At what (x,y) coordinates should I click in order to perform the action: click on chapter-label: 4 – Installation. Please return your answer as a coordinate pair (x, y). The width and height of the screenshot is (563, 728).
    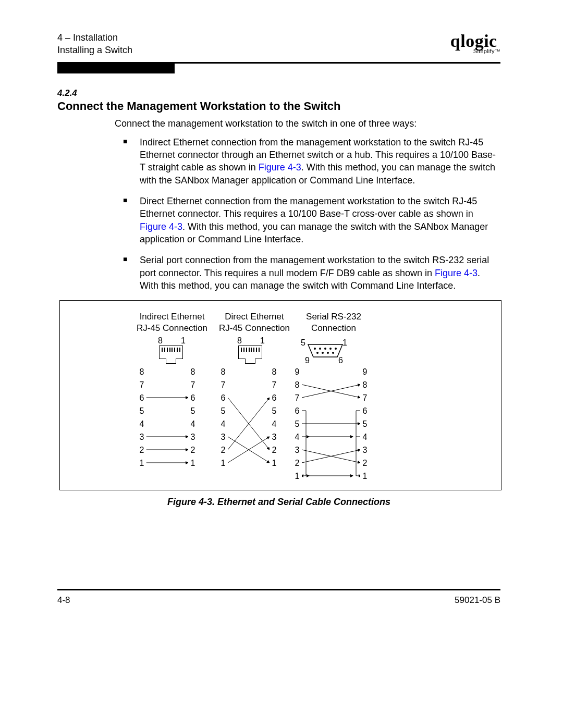
    Looking at the image, I should click on (95, 38).